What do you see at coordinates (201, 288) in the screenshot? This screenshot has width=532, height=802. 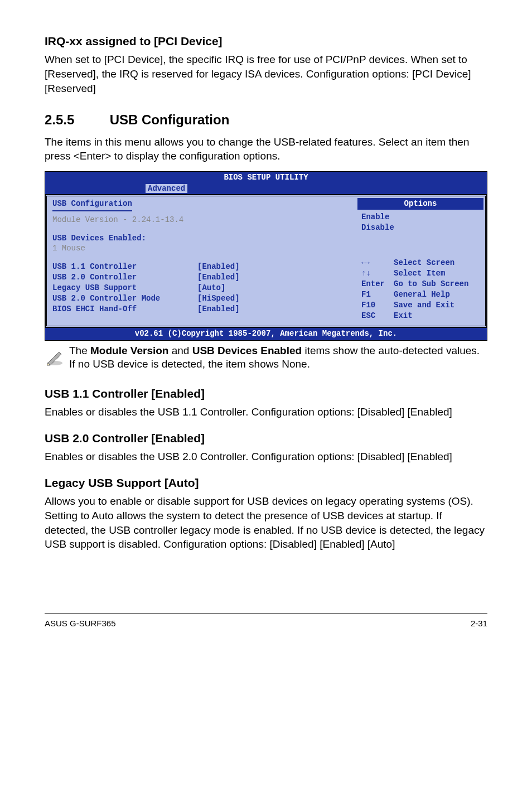 I see `bios-row: Legacy USB Support[Auto]` at bounding box center [201, 288].